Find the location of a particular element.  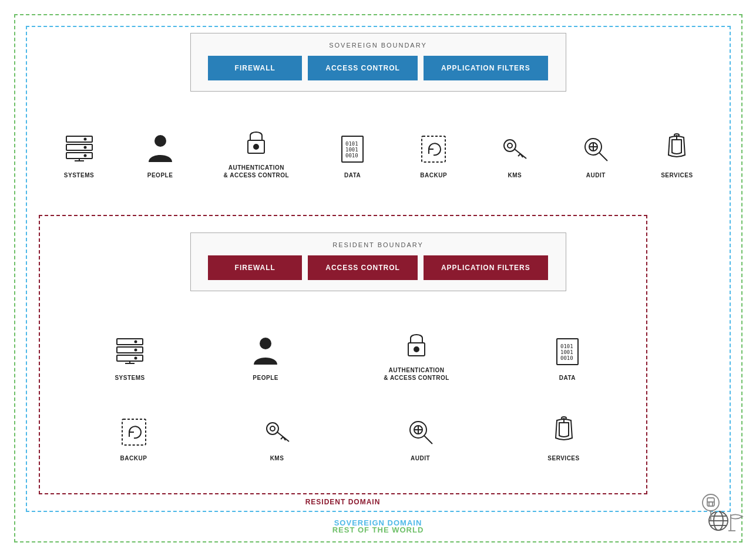

resident-firewall-button: FIREWALL is located at coordinates (255, 268).